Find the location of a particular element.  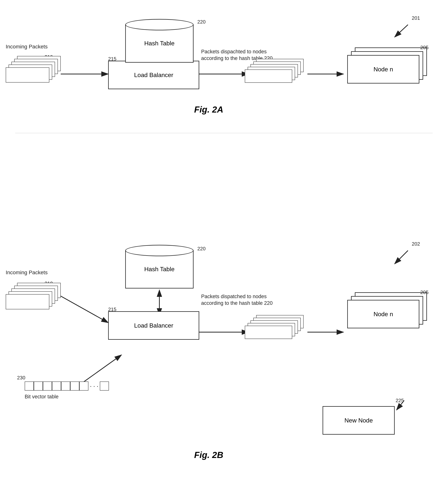

fig2a-load-balancer: Load Balancer is located at coordinates (154, 75).